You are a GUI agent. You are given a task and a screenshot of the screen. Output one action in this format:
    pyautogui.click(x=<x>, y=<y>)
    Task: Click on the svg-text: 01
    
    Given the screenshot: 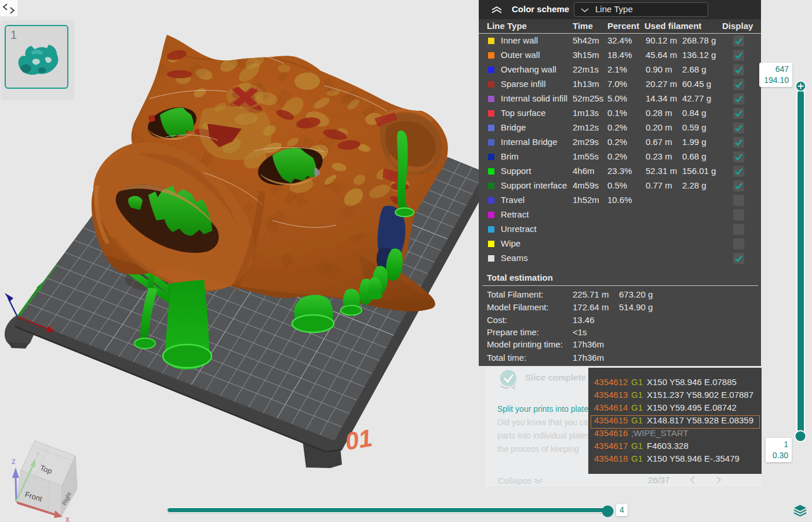 What is the action you would take?
    pyautogui.click(x=358, y=440)
    